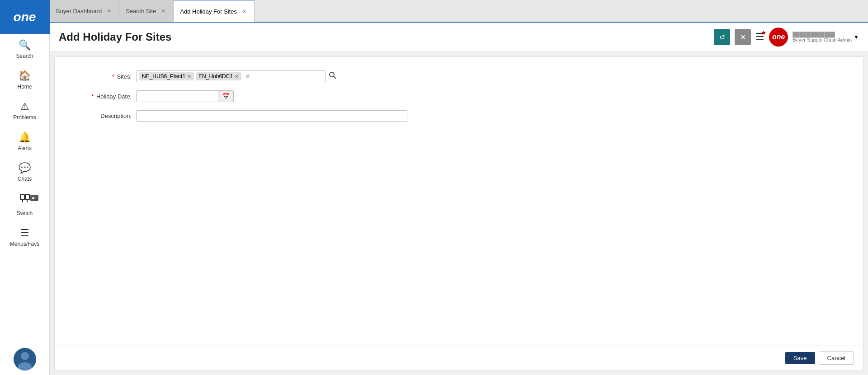 Image resolution: width=868 pixels, height=375 pixels. I want to click on page-title: Add Holiday For Sites, so click(115, 37).